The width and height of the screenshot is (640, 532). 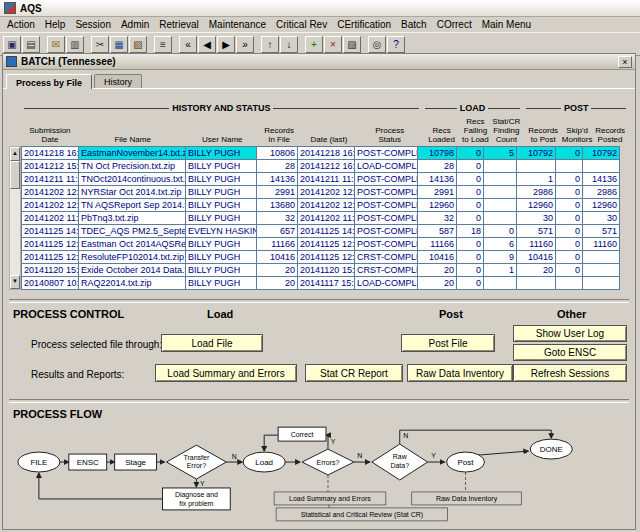 What do you see at coordinates (319, 62) in the screenshot?
I see `batch-titlebar: BATCH (Tennessee) ×` at bounding box center [319, 62].